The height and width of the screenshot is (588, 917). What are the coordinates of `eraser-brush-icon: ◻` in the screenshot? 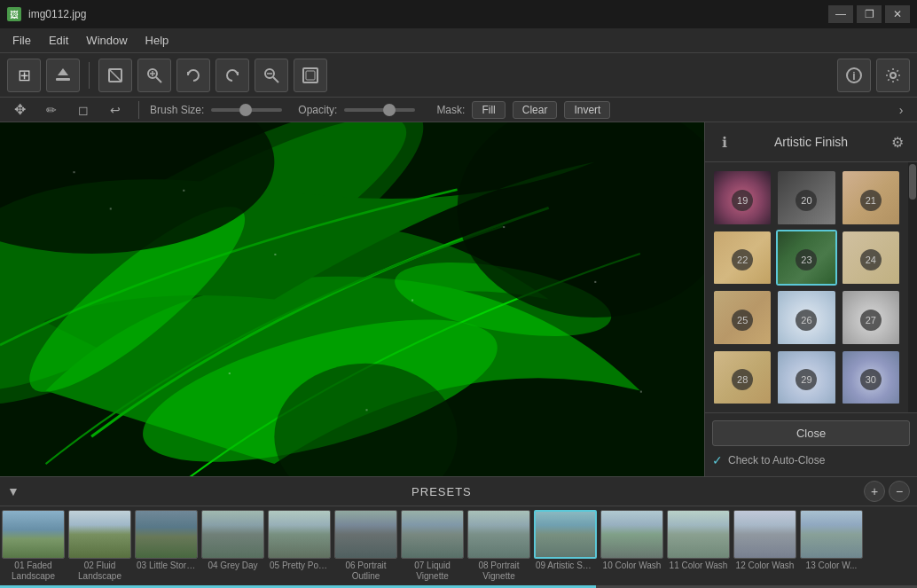 It's located at (83, 110).